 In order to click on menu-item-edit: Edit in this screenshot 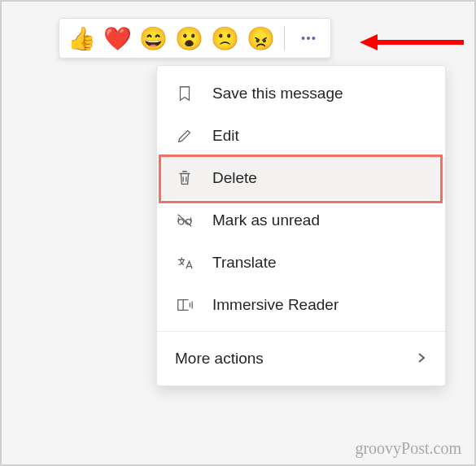, I will do `click(301, 136)`.